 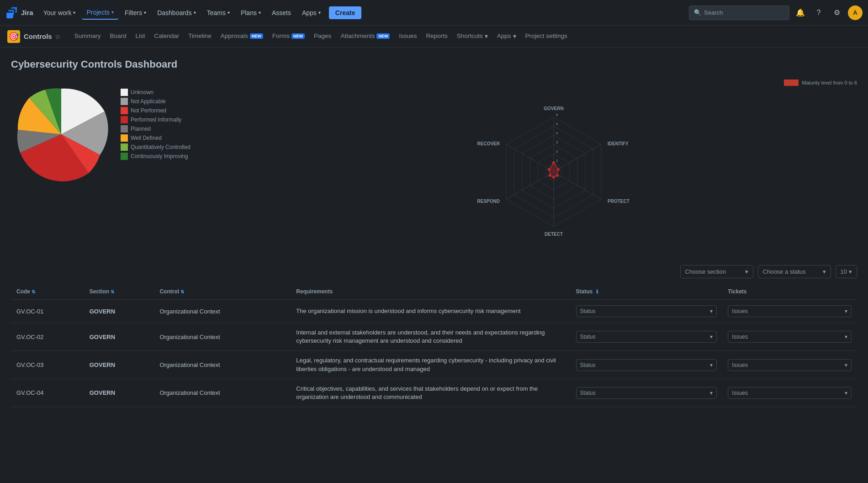 What do you see at coordinates (155, 120) in the screenshot?
I see `legend-performed-informally: Performed Informally` at bounding box center [155, 120].